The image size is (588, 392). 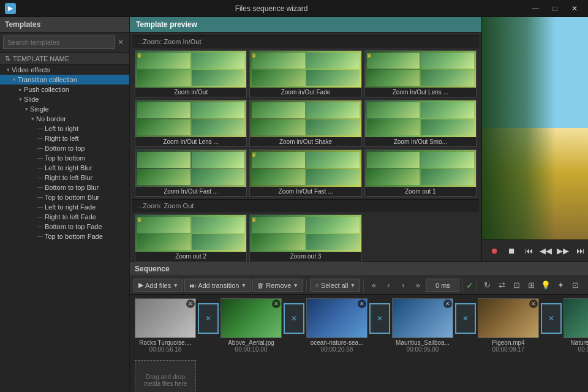 What do you see at coordinates (65, 168) in the screenshot?
I see `tree-item-left-to-right-blur: — Left to right Blur` at bounding box center [65, 168].